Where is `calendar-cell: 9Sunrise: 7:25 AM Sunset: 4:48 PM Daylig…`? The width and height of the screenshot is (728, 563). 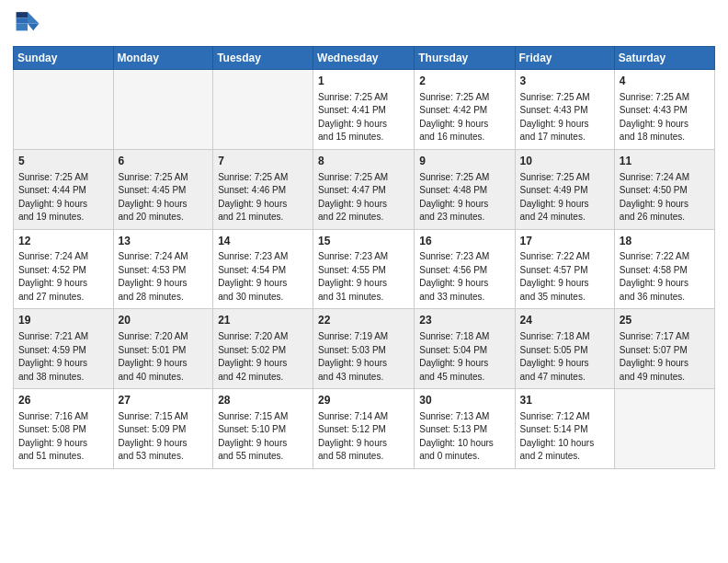 calendar-cell: 9Sunrise: 7:25 AM Sunset: 4:48 PM Daylig… is located at coordinates (465, 190).